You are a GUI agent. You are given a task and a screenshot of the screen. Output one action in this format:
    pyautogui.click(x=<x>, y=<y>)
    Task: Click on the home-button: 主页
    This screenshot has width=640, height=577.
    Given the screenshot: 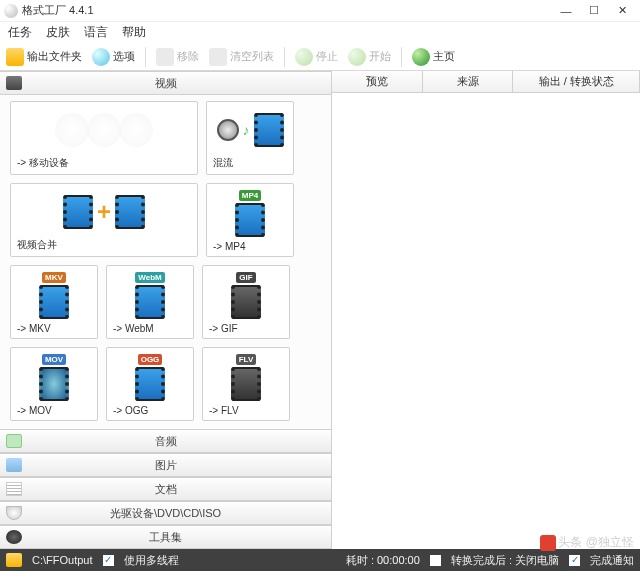 What is the action you would take?
    pyautogui.click(x=434, y=57)
    